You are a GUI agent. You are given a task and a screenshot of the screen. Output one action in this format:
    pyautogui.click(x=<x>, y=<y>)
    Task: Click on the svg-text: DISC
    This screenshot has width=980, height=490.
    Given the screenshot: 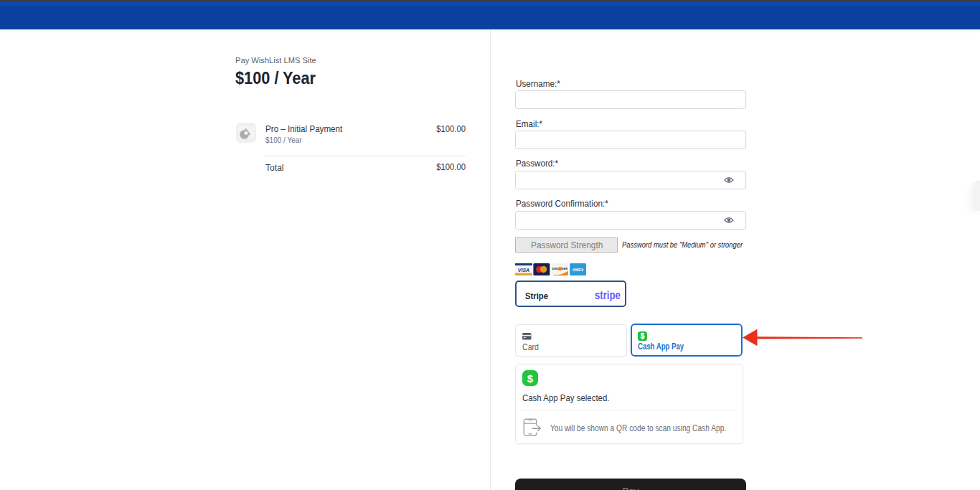 What is the action you would take?
    pyautogui.click(x=555, y=268)
    